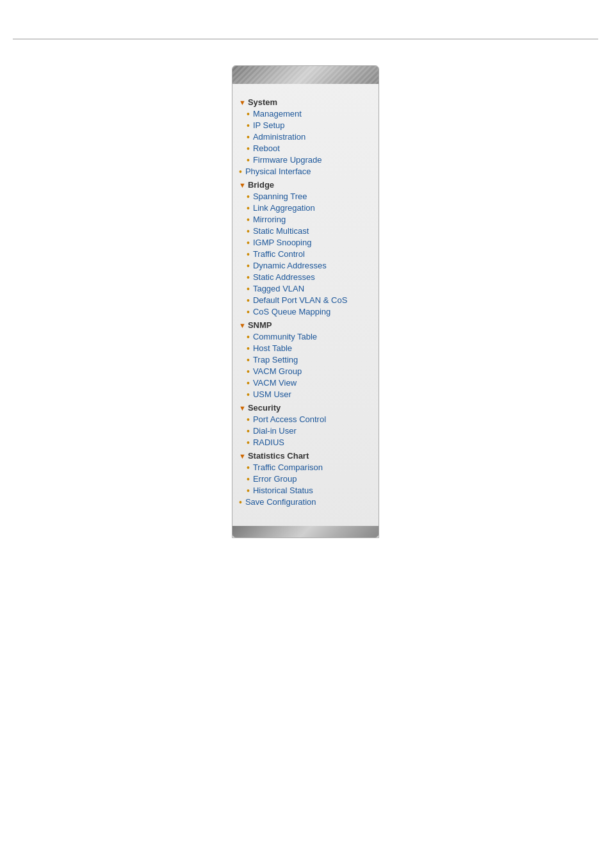 This screenshot has width=611, height=868. Describe the element at coordinates (306, 184) in the screenshot. I see `section-header-bridge: ▼ Bridge` at that location.